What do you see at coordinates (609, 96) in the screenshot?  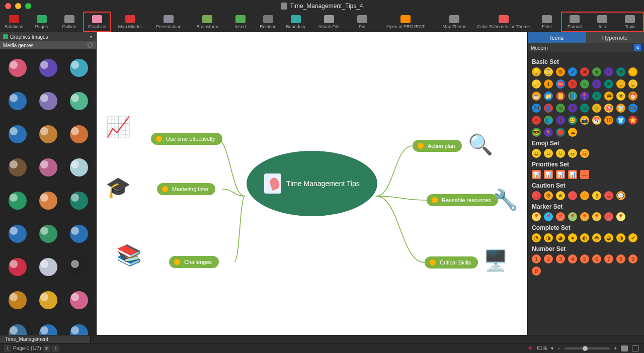 I see `panel-icon: 🕶` at bounding box center [609, 96].